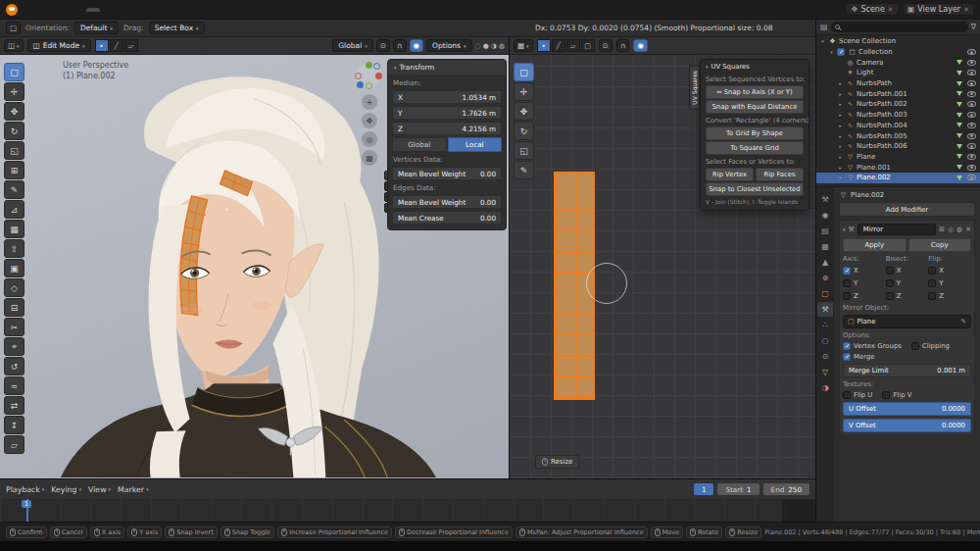  Describe the element at coordinates (133, 490) in the screenshot. I see `timeline-menu-item: Marker▾` at that location.